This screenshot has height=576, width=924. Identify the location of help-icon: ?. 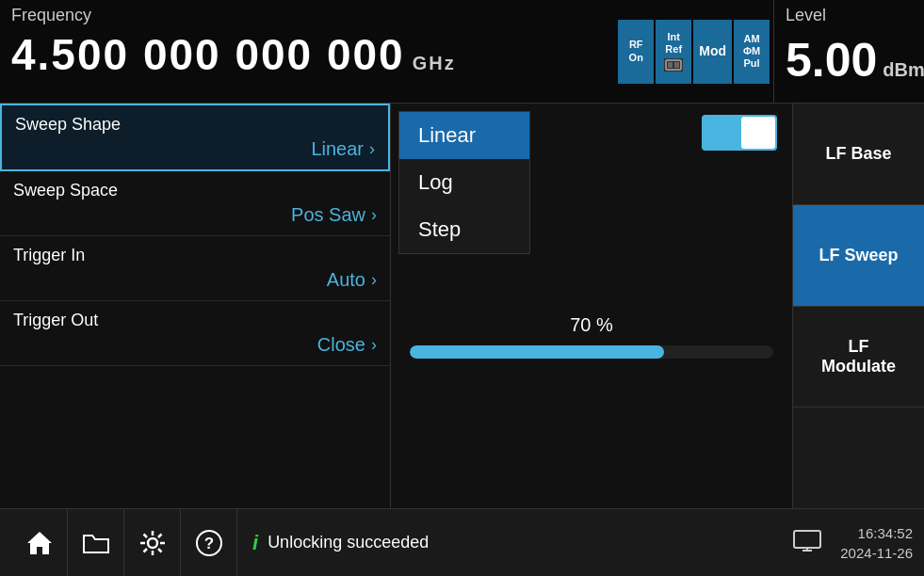
(209, 543).